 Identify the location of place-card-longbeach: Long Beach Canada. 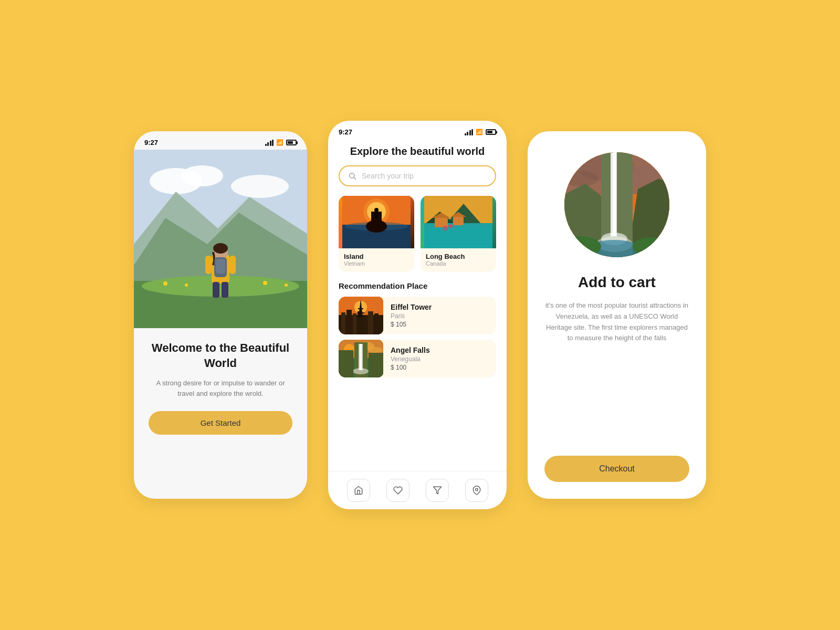
(458, 234).